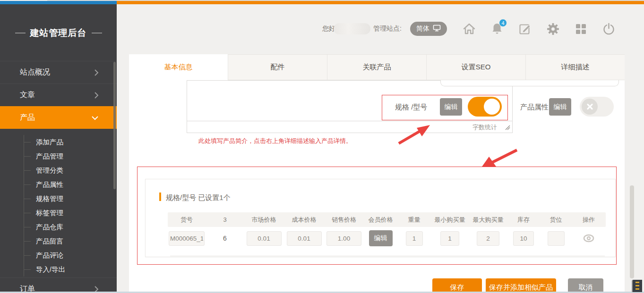 This screenshot has height=293, width=644. What do you see at coordinates (476, 67) in the screenshot?
I see `tab-3: 设置SEO` at bounding box center [476, 67].